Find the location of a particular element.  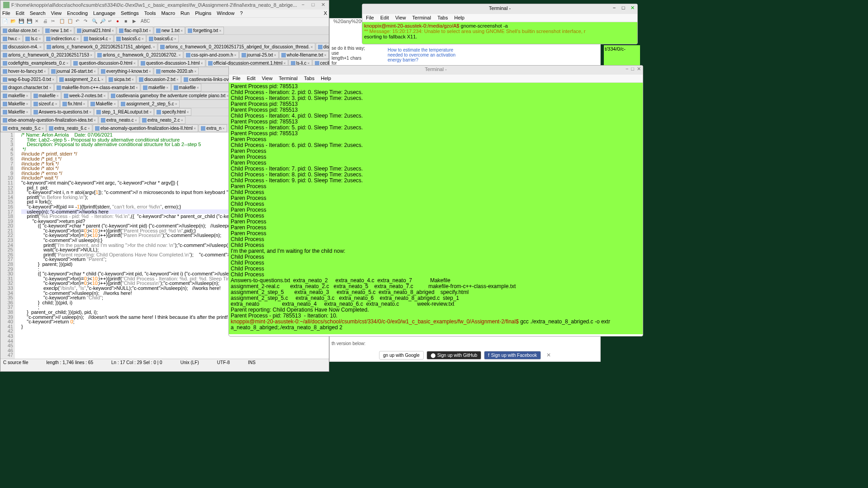

menu-encoding: Encoding is located at coordinates (77, 14).